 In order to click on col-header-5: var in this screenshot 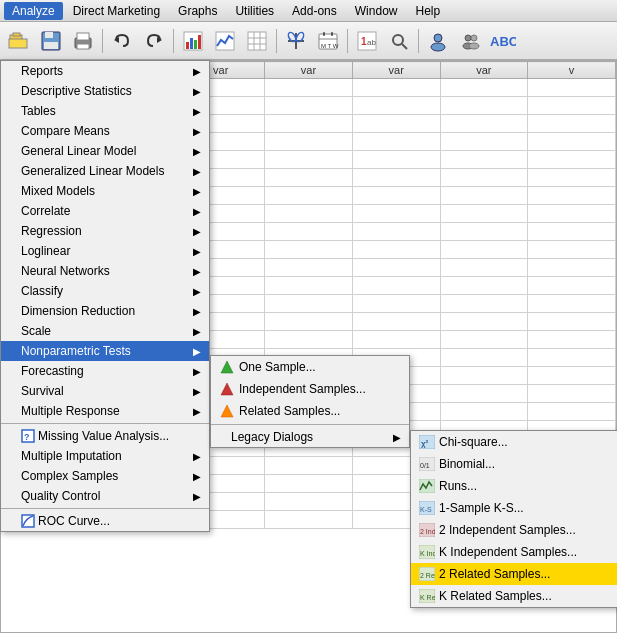, I will do `click(484, 70)`.